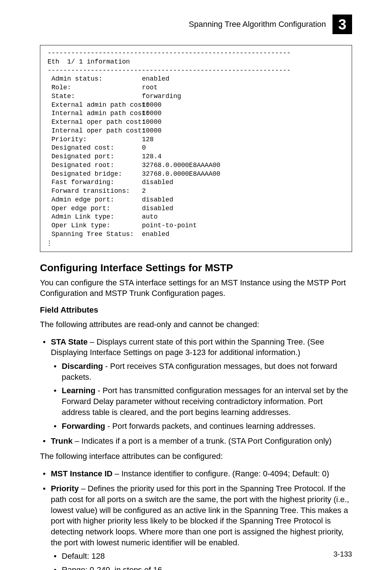  Describe the element at coordinates (102, 217) in the screenshot. I see `code-row: Admin Link type:auto` at that location.